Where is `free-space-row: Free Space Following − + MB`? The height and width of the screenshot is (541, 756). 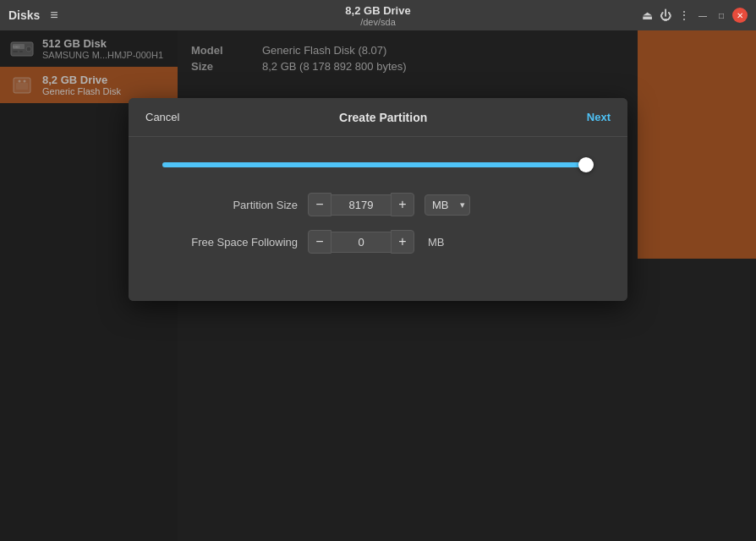 free-space-row: Free Space Following − + MB is located at coordinates (378, 242).